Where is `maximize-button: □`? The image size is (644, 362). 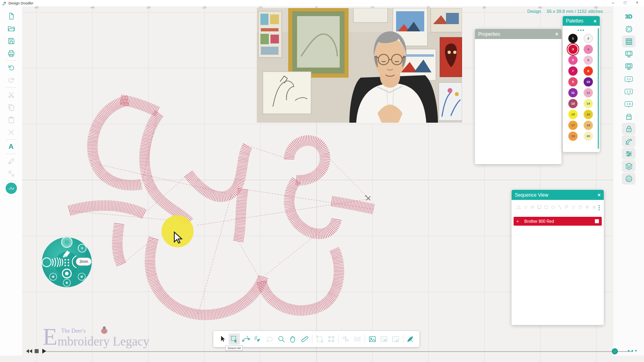 maximize-button: □ is located at coordinates (625, 3).